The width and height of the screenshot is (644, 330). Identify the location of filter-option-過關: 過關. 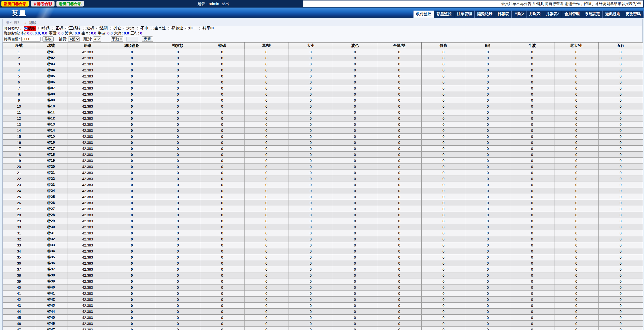
(102, 28).